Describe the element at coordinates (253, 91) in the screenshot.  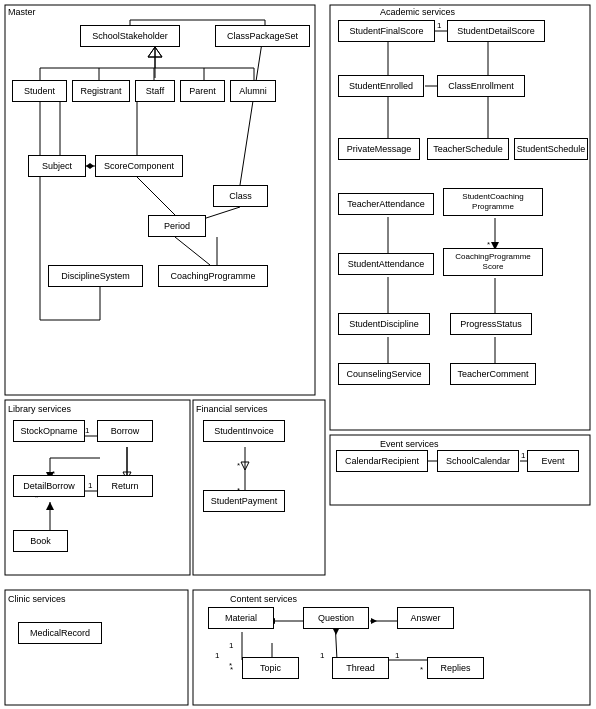
I see `box-Alumni: Alumni` at that location.